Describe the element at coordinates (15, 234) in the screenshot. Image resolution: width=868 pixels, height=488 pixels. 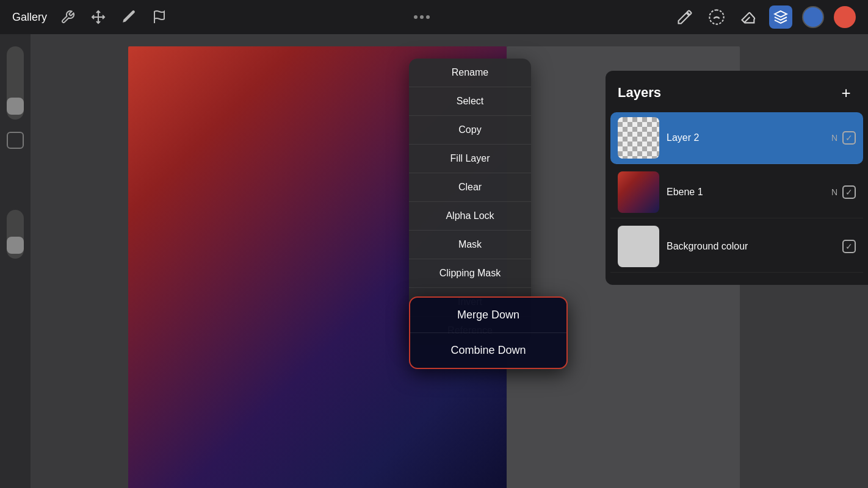
I see `opacity-slider` at that location.